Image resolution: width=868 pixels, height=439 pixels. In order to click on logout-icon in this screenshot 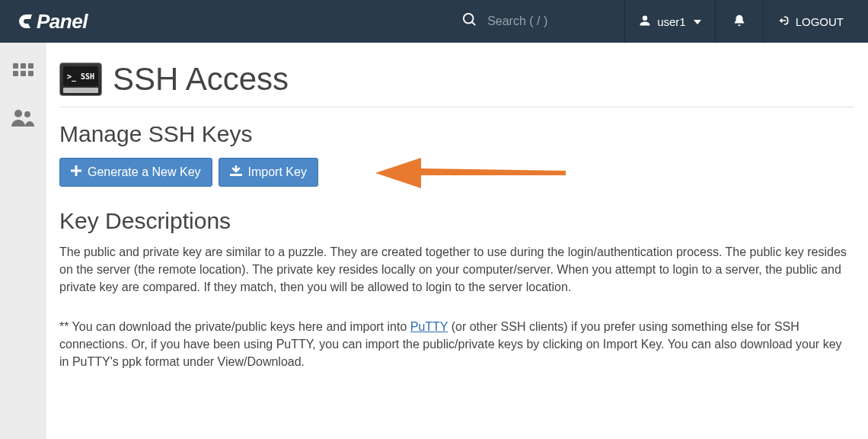, I will do `click(783, 21)`.